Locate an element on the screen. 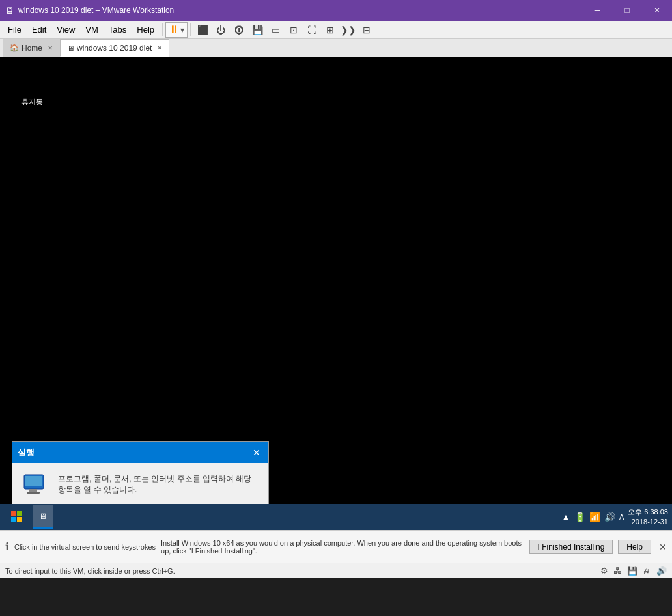 Image resolution: width=672 pixels, height=616 pixels. menu-edit: Edit is located at coordinates (39, 30).